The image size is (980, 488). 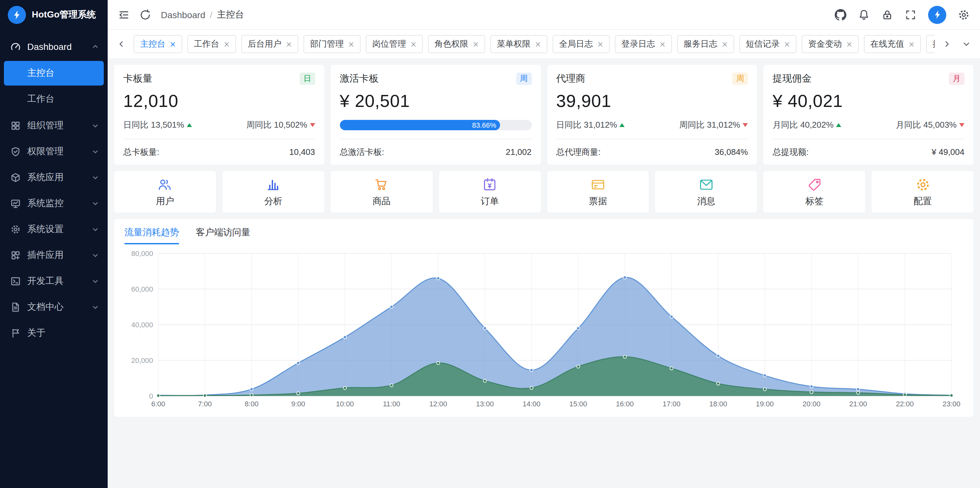 What do you see at coordinates (270, 44) in the screenshot?
I see `tab: 后台用户` at bounding box center [270, 44].